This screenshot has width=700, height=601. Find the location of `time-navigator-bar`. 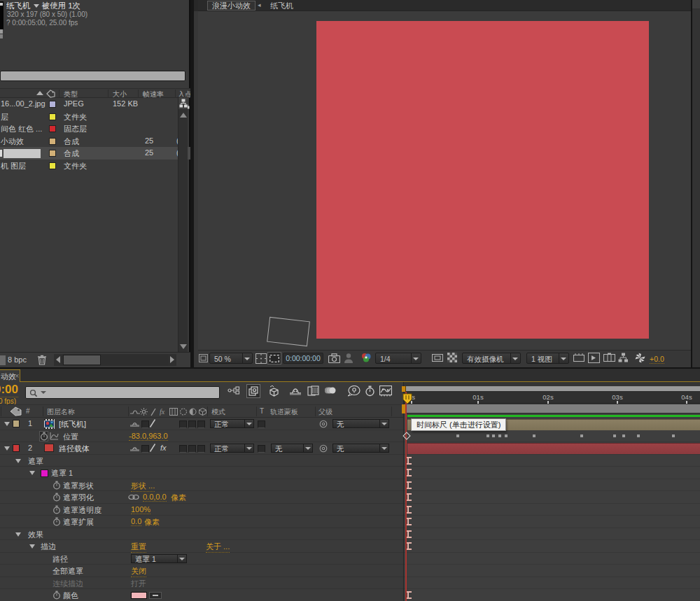

time-navigator-bar is located at coordinates (552, 389).